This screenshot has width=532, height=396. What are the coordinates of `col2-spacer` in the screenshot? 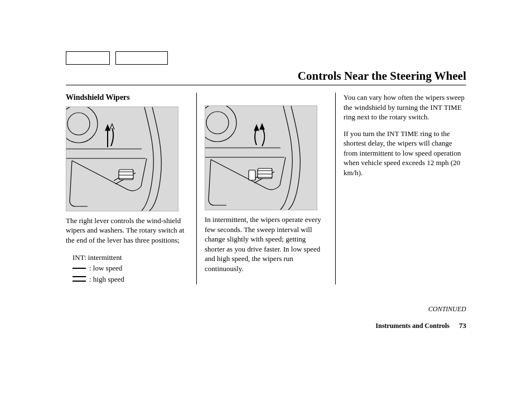 It's located at (266, 99).